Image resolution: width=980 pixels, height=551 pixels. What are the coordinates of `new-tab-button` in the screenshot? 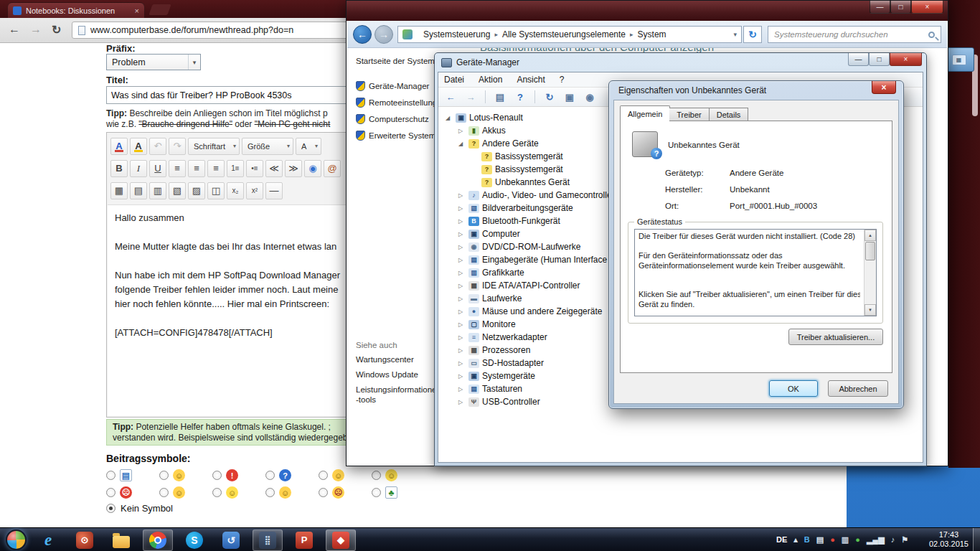 It's located at (159, 10).